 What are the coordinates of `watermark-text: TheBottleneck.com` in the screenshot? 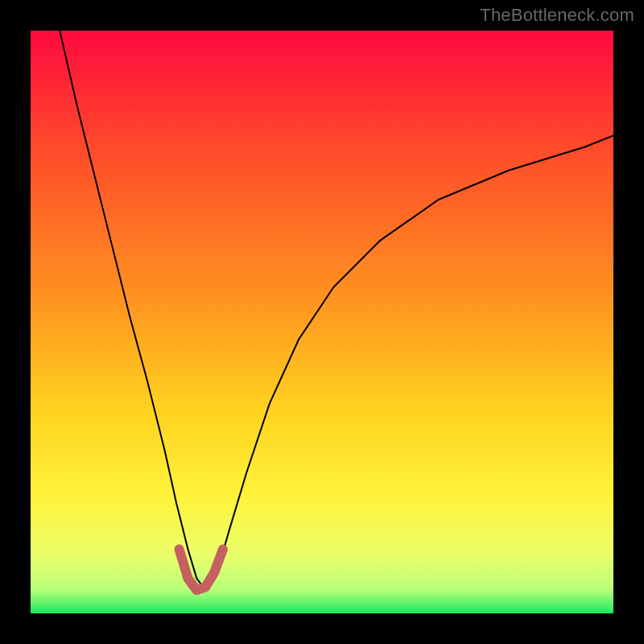 It's located at (557, 15).